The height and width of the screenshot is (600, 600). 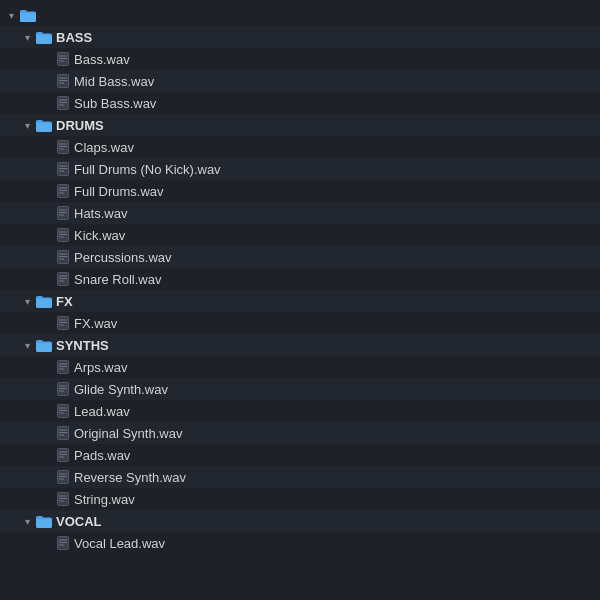 What do you see at coordinates (121, 390) in the screenshot?
I see `file-label: Glide Synth.wav` at bounding box center [121, 390].